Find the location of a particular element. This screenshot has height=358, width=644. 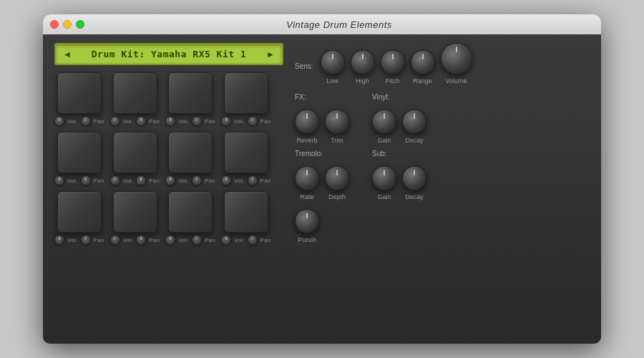

sens-pitch-knob is located at coordinates (393, 62).